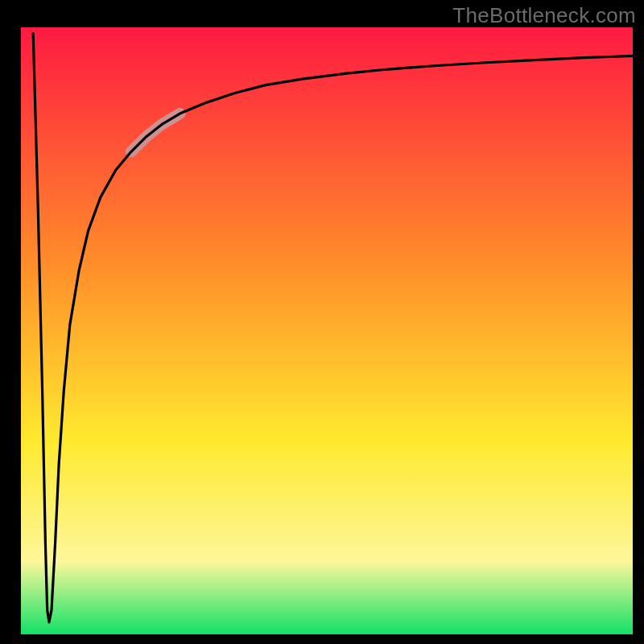 This screenshot has height=644, width=644. I want to click on attribution-text: TheBottleneck.com, so click(544, 16).